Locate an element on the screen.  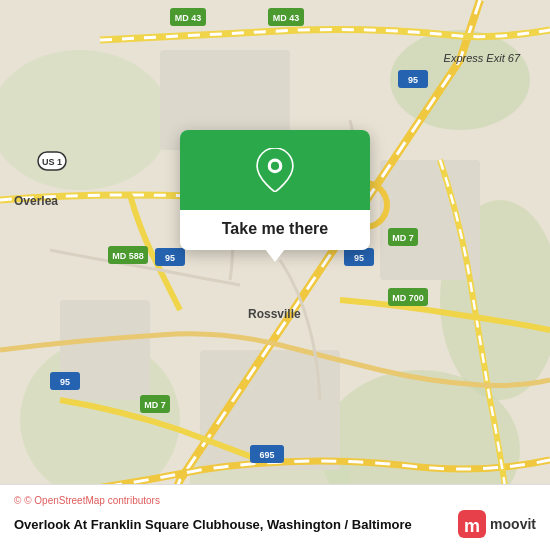
copyright-symbol: © is located at coordinates (18, 500).